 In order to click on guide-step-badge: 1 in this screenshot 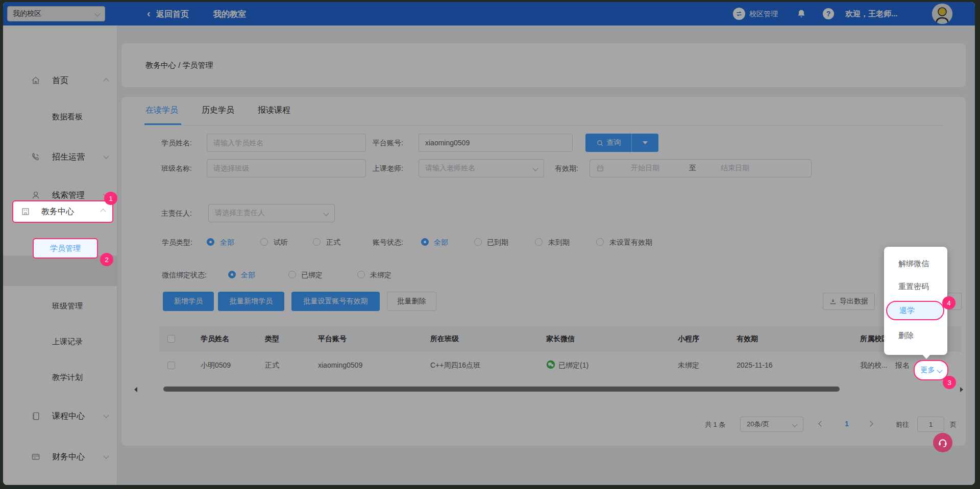, I will do `click(111, 198)`.